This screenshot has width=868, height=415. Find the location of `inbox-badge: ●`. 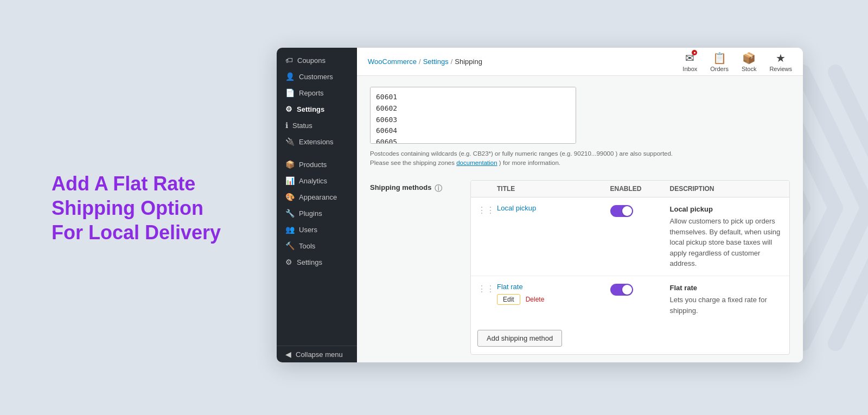

inbox-badge: ● is located at coordinates (694, 53).